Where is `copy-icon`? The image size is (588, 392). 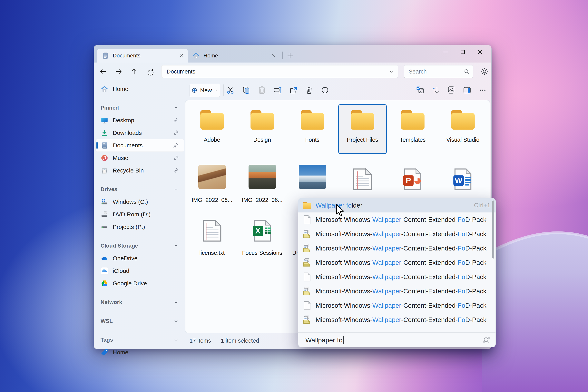
copy-icon is located at coordinates (246, 90).